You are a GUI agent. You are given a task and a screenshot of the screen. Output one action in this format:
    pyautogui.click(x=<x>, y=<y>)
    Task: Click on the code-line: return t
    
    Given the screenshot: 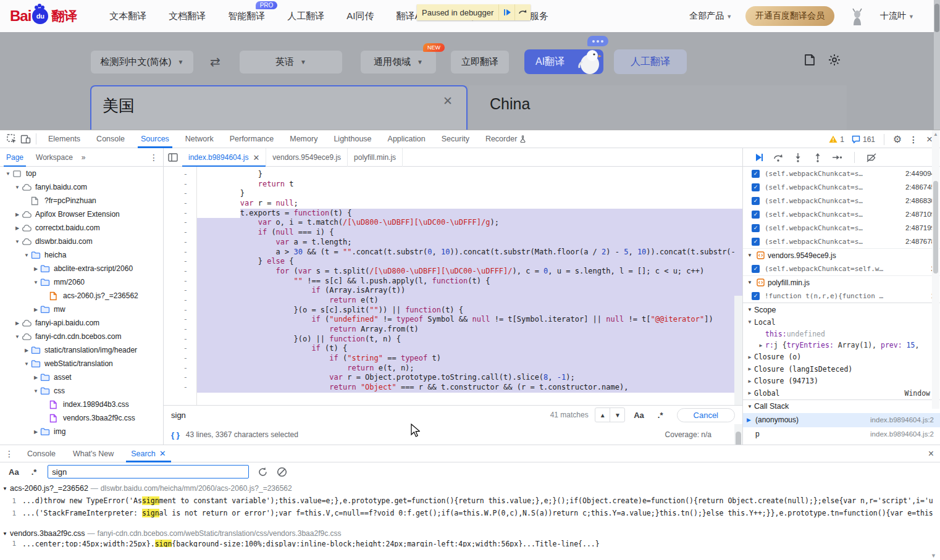 What is the action you would take?
    pyautogui.click(x=469, y=185)
    